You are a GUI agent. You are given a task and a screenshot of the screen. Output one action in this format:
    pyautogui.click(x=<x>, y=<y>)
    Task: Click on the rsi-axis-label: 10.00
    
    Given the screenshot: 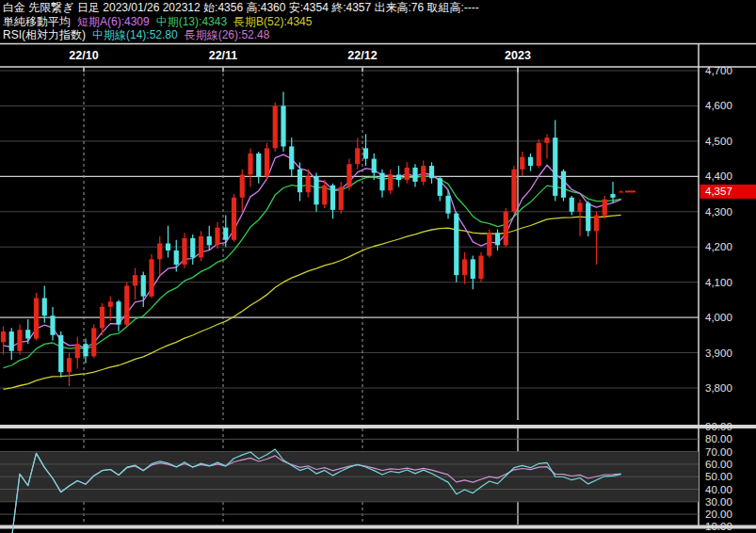 What is the action you would take?
    pyautogui.click(x=719, y=526)
    